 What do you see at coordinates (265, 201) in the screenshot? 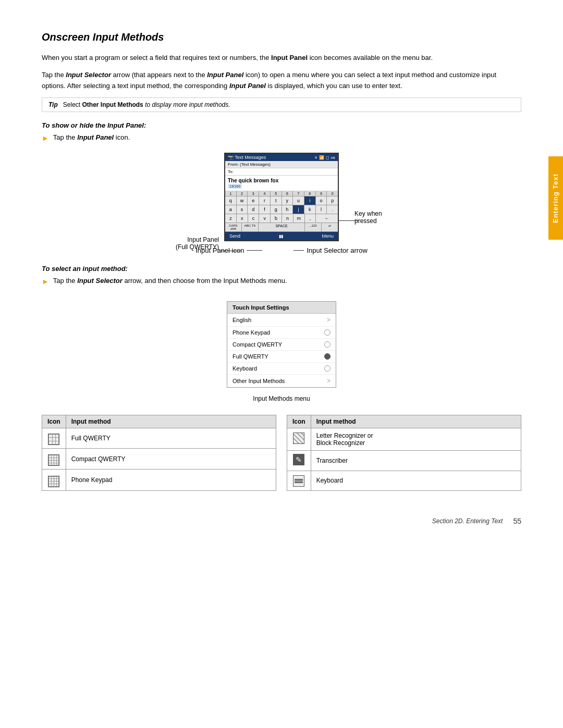
I see `ps-key-r: r` at bounding box center [265, 201].